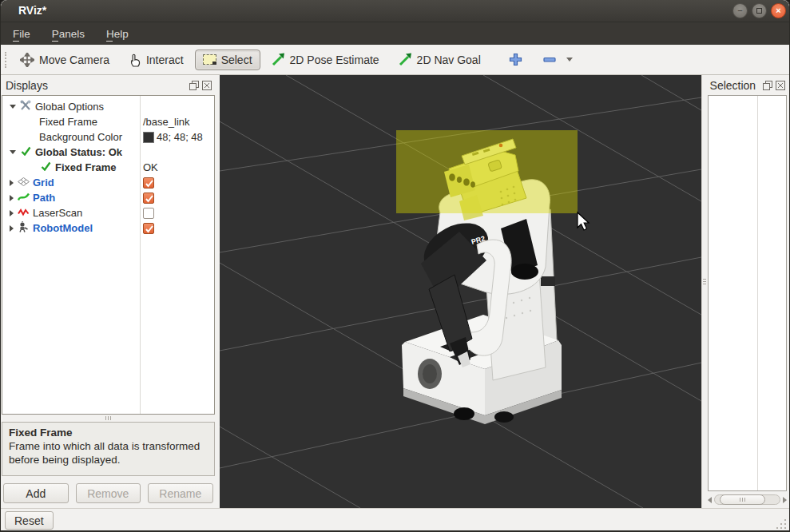 The height and width of the screenshot is (532, 790). What do you see at coordinates (24, 212) in the screenshot?
I see `laserscan-display-icon` at bounding box center [24, 212].